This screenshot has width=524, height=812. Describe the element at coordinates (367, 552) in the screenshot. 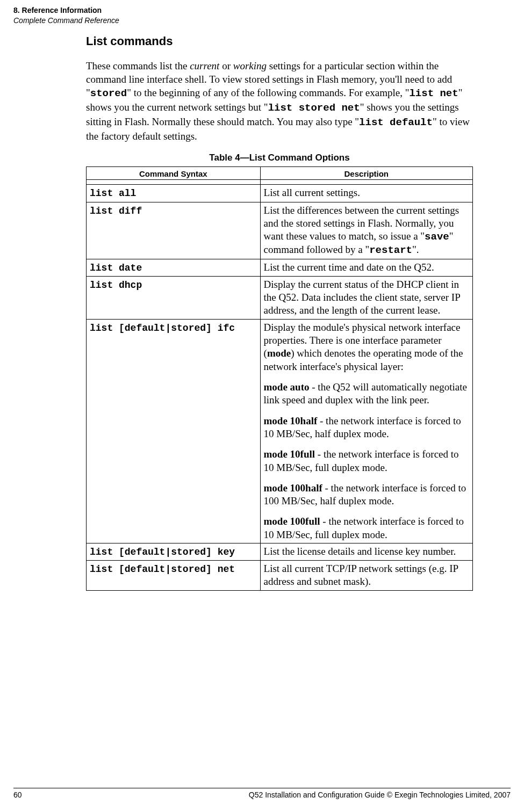

I see `desc: List the license details and license key…` at that location.